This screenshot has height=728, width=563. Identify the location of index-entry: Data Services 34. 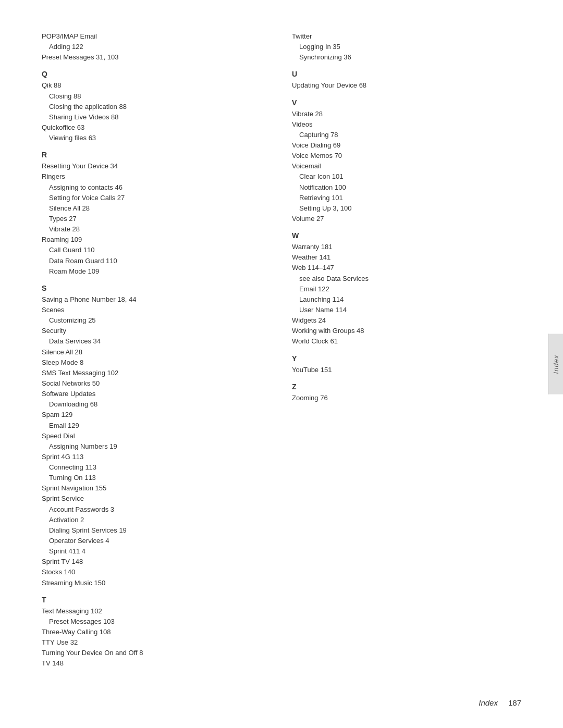
(156, 341).